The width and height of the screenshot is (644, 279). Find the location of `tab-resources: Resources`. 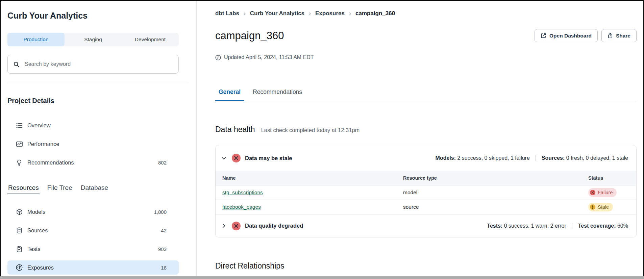

tab-resources: Resources is located at coordinates (24, 189).